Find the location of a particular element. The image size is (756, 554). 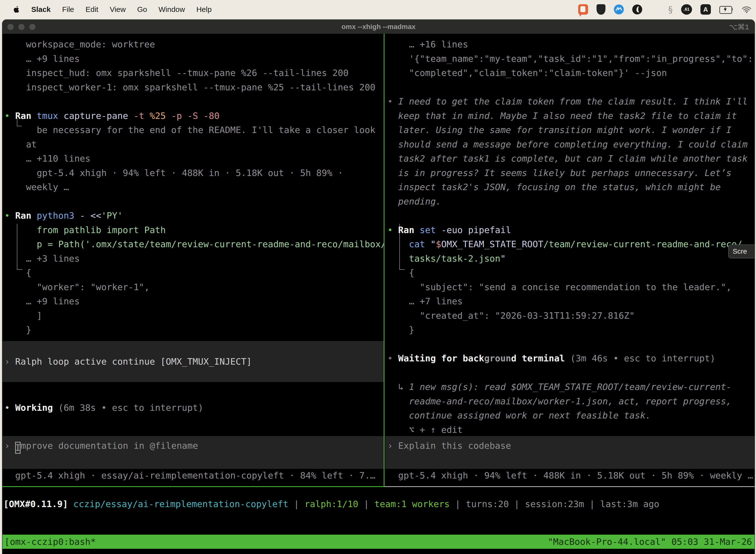

input-source-icon: A is located at coordinates (706, 9).